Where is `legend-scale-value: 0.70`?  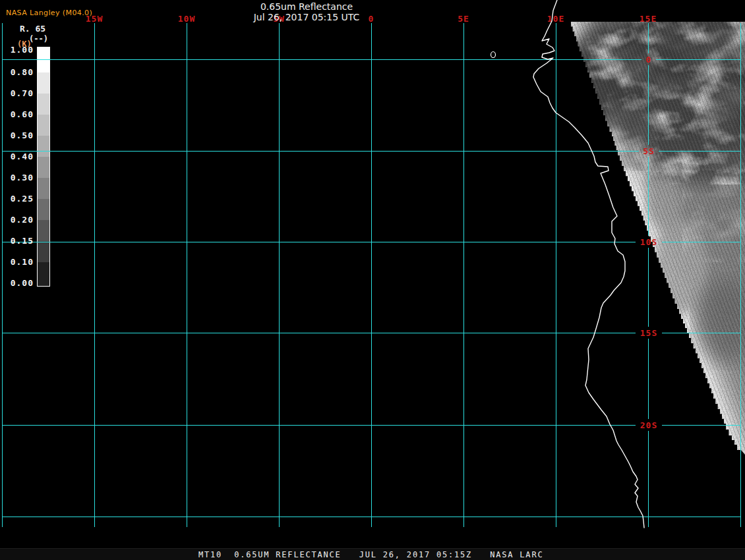
legend-scale-value: 0.70 is located at coordinates (21, 94).